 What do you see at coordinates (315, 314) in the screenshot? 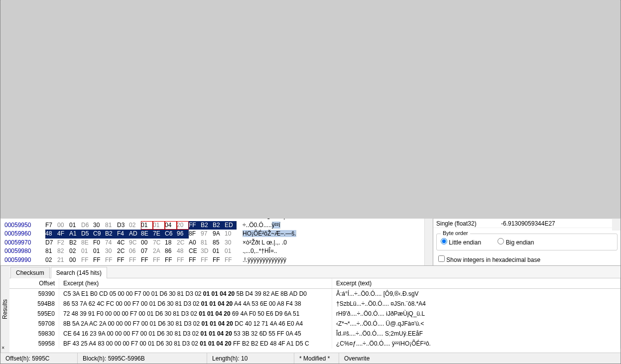
I see `search-result-row: 595E0 72 48 39 91 F0 00 00 00 F7 00 01 D…` at bounding box center [315, 314].